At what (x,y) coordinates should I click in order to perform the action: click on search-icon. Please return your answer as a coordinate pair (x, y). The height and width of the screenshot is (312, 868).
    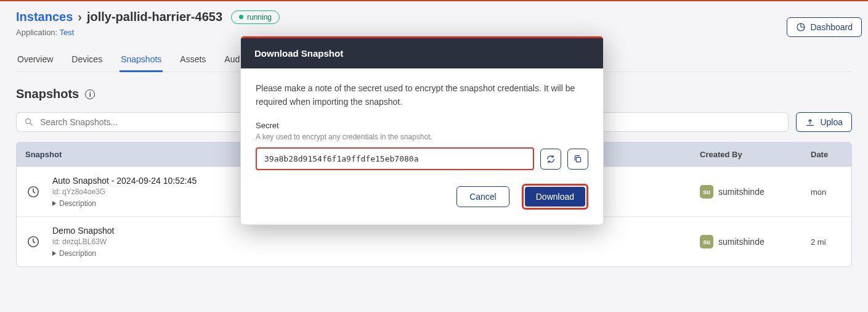
    Looking at the image, I should click on (29, 122).